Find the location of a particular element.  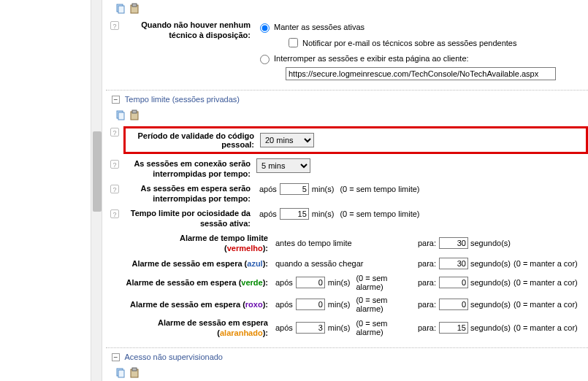

timeout-section-title: Tempo limite (sessões privadas) is located at coordinates (183, 99).